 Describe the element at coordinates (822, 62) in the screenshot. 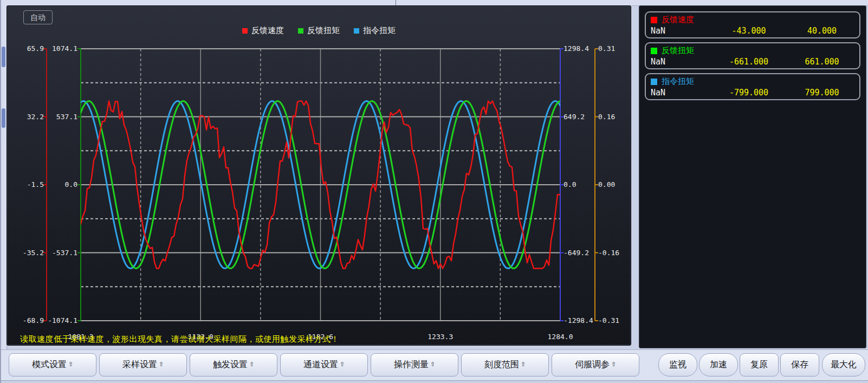

I see `channel-max-value: 661.000` at that location.